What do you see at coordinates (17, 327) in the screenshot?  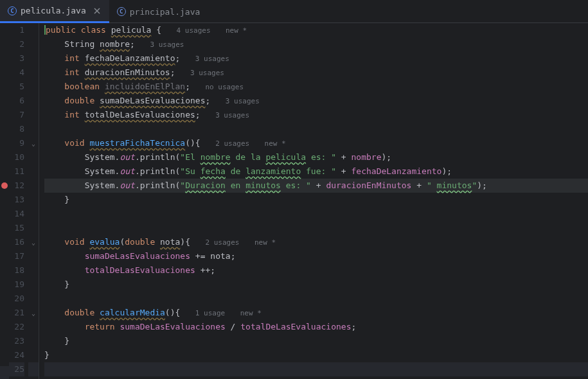 I see `line-number: 22` at bounding box center [17, 327].